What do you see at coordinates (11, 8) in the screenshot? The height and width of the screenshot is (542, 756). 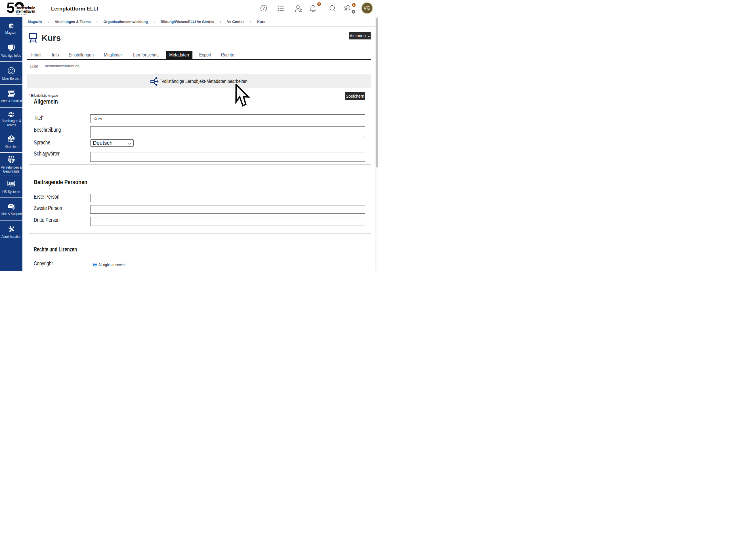 I see `svg-text: 5` at bounding box center [11, 8].